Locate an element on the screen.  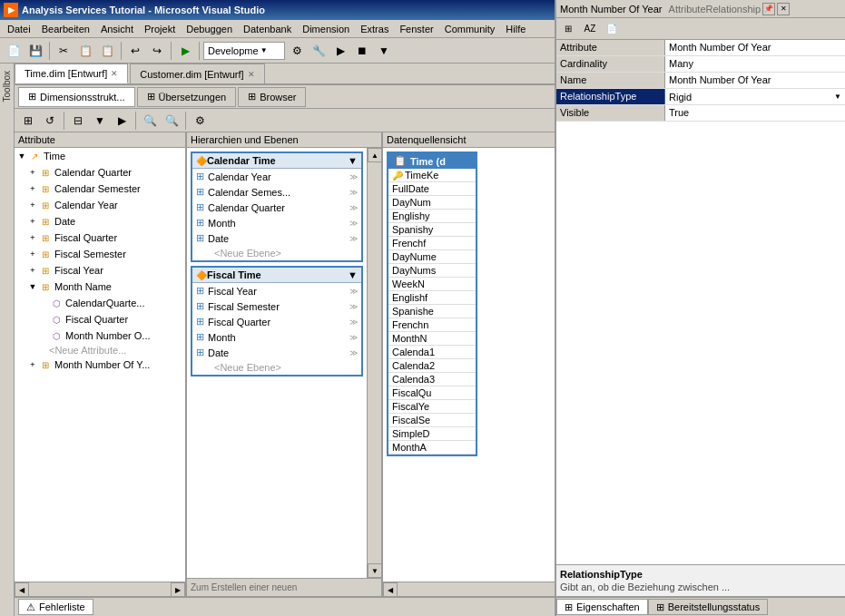
attributes-scrollbar-h: ◀ ▶ is located at coordinates (100, 589).